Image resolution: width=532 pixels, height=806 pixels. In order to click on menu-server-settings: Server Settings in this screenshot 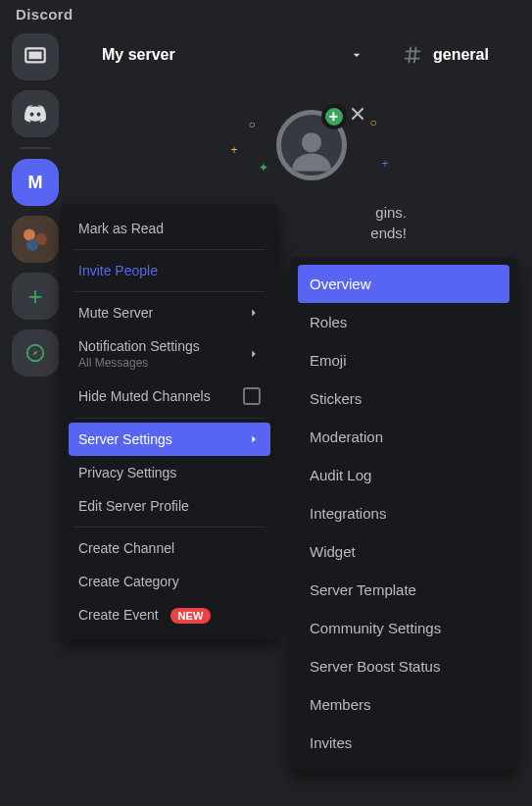, I will do `click(169, 439)`.